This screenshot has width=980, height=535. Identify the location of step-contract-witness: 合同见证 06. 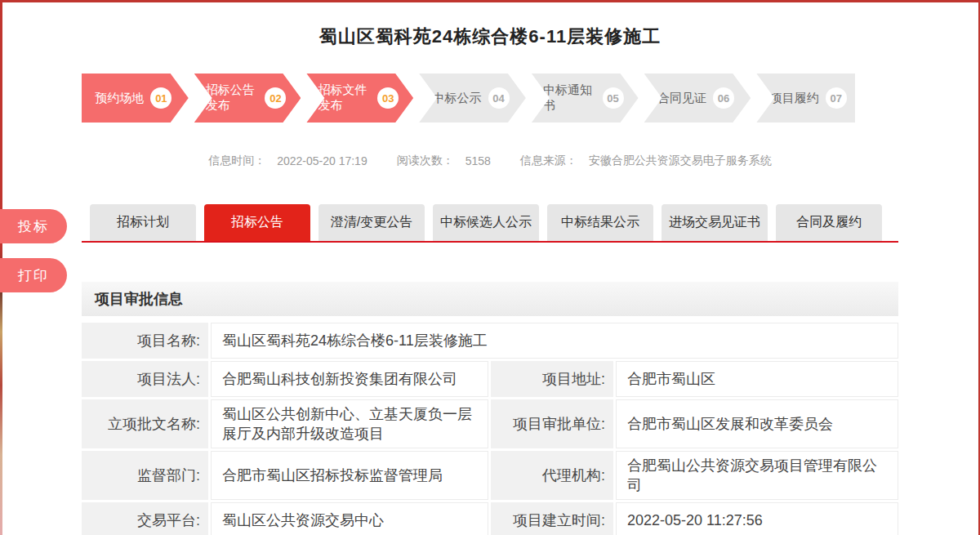
(697, 98).